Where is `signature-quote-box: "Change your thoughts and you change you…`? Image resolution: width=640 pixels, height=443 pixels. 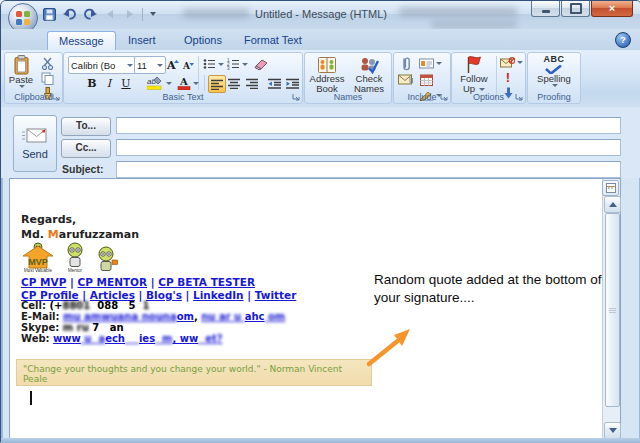 signature-quote-box: "Change your thoughts and you change you… is located at coordinates (194, 372).